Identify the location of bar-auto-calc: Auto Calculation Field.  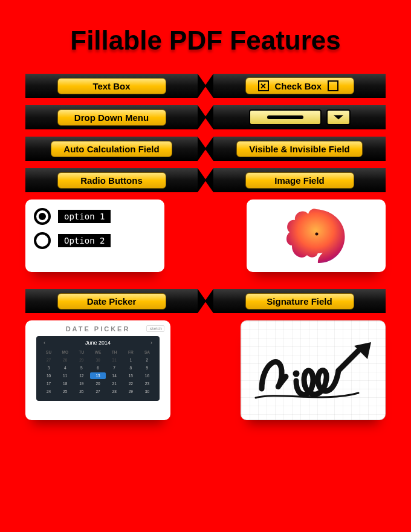
(111, 149).